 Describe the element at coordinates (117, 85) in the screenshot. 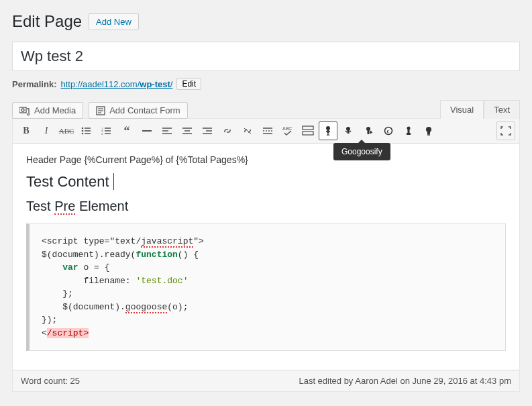

I see `permalink-link-wrap: http://aadel112.com/wp-test/` at that location.